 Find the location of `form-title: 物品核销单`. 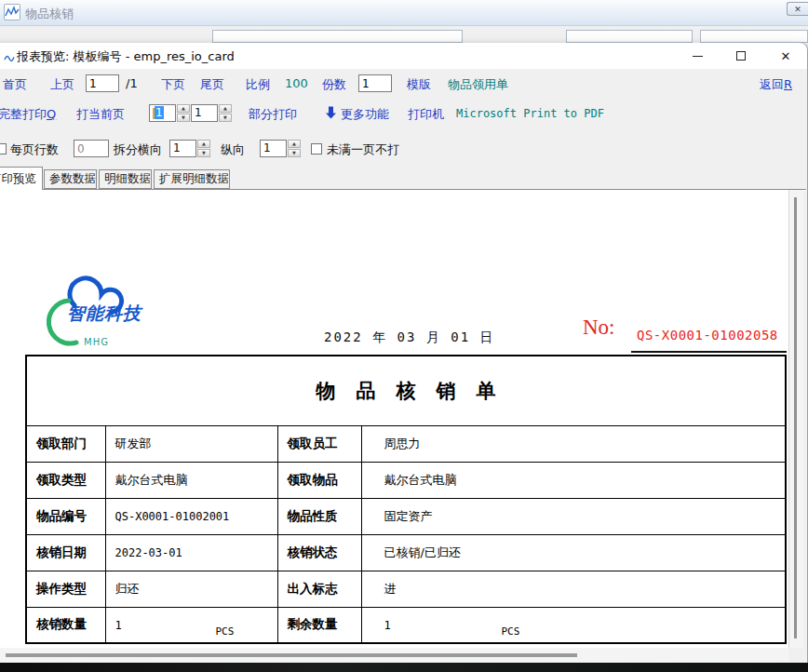

form-title: 物品核销单 is located at coordinates (406, 391).